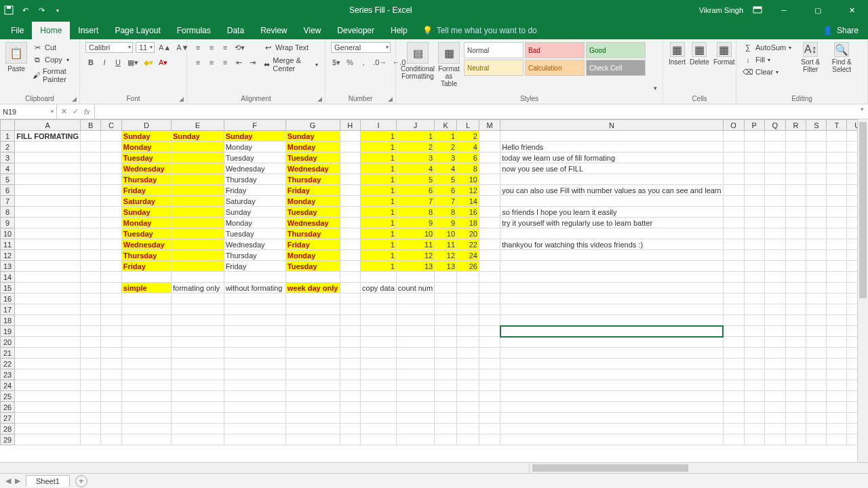 This screenshot has height=488, width=868. I want to click on tab-file: File, so click(18, 30).